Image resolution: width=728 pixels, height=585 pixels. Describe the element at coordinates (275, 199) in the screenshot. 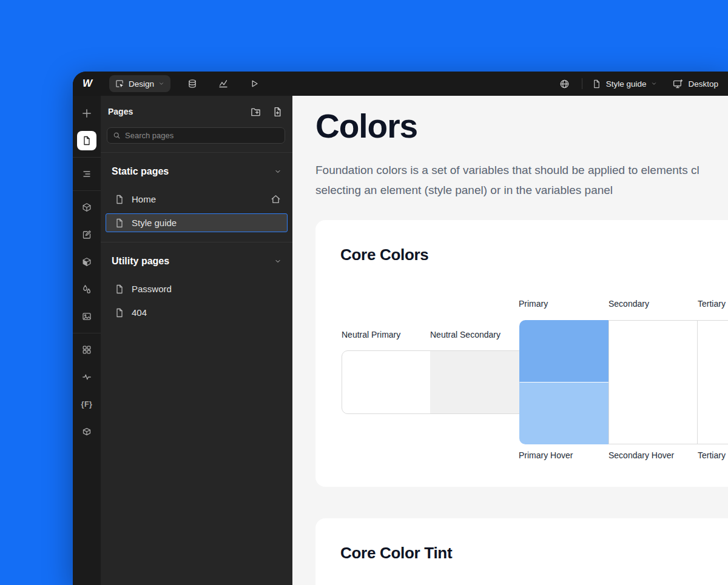

I see `home-icon` at that location.